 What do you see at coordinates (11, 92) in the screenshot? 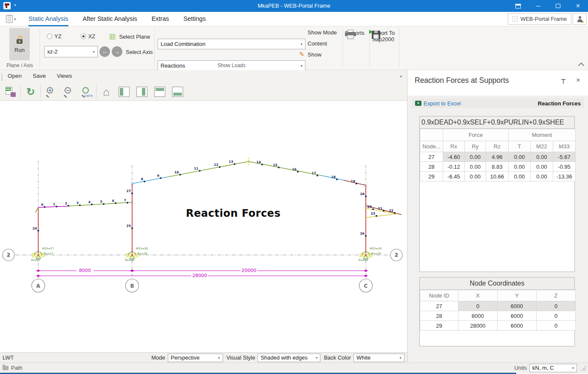
I see `save-image-button: IMG` at bounding box center [11, 92].